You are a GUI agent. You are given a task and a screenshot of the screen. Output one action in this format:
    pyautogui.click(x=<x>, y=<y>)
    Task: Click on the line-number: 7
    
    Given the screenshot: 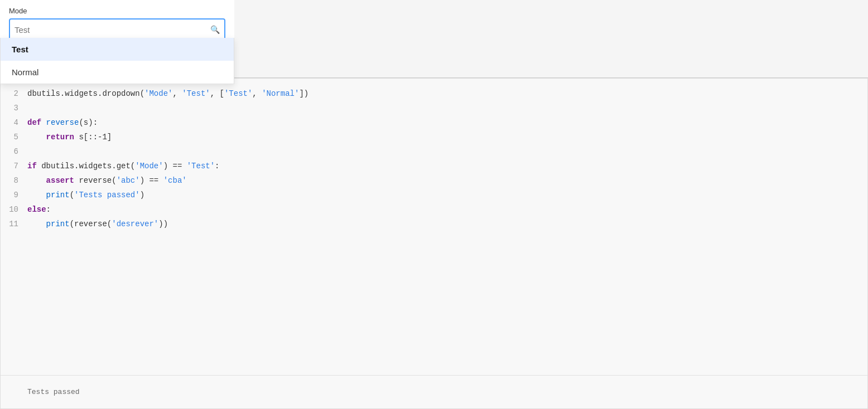 What is the action you would take?
    pyautogui.click(x=14, y=166)
    